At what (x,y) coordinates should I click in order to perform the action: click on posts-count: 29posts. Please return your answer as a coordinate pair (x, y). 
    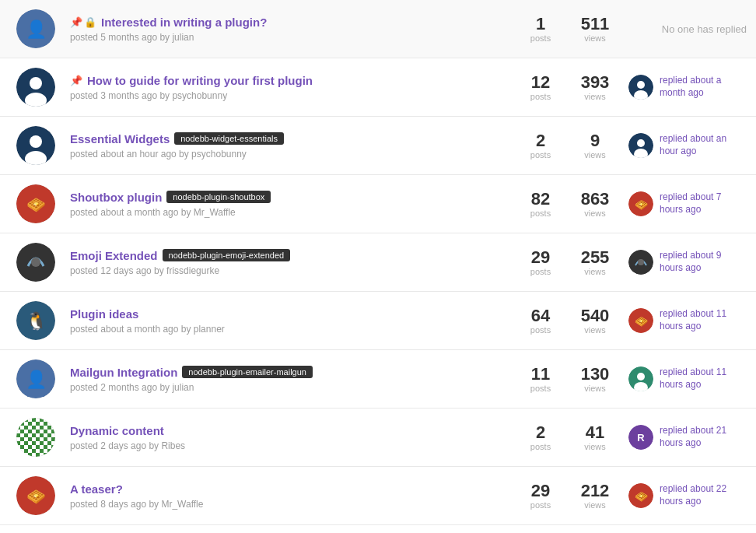
    Looking at the image, I should click on (541, 496).